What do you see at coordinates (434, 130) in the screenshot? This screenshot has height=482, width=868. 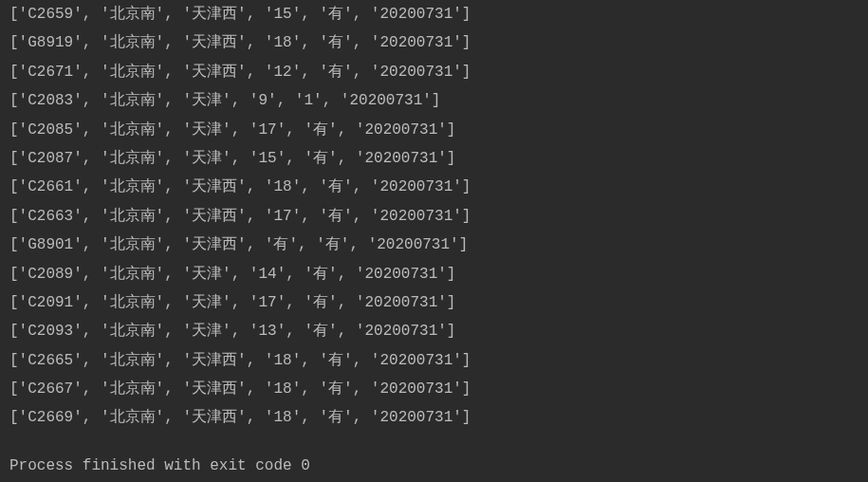 I see `output-line: ['C2085', '北京南', '天津', '17', '有', '20200…` at bounding box center [434, 130].